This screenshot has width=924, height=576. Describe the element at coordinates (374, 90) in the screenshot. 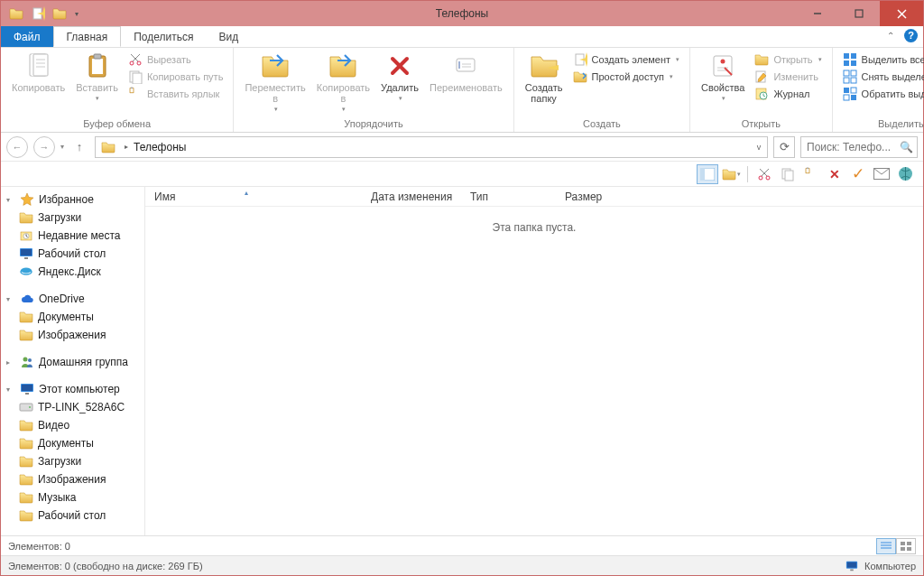

I see `ribbon-group-organize: Переместить в▾ Копировать в▾ Удалить▾ Пе…` at that location.